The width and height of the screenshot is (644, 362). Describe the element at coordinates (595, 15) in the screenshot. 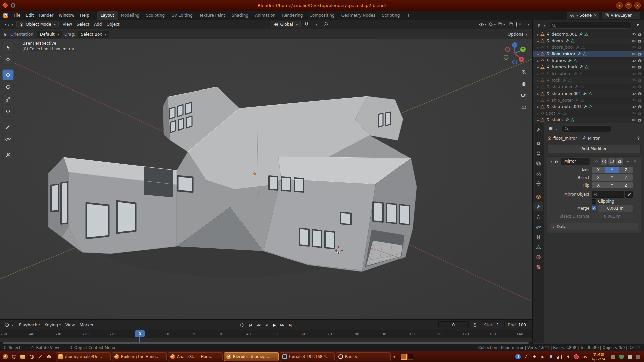

I see `unlink-scene-icon` at that location.